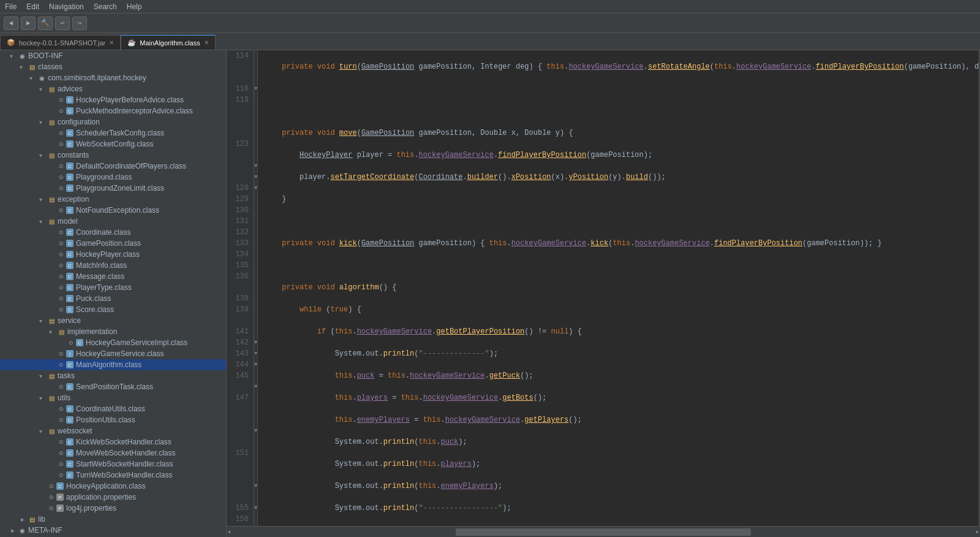 This screenshot has width=980, height=537. What do you see at coordinates (113, 210) in the screenshot?
I see `tree-item-nfe: ▾ ⊙ C NotFoundException.class` at bounding box center [113, 210].